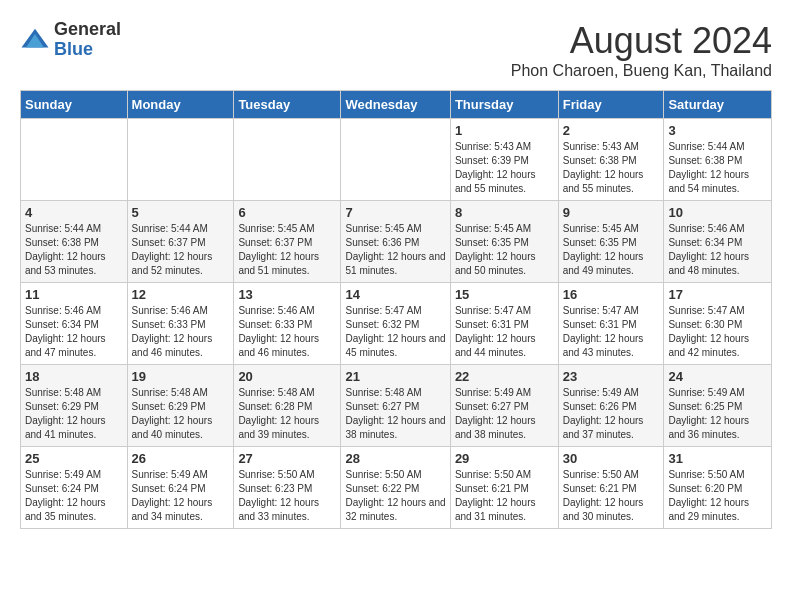 This screenshot has height=612, width=792. I want to click on header-thursday: Thursday, so click(504, 105).